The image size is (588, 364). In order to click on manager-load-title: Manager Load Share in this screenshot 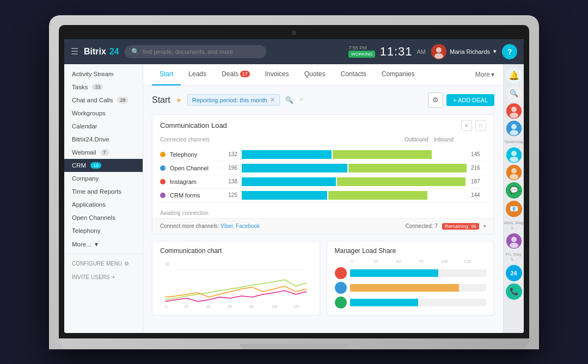, I will do `click(411, 251)`.